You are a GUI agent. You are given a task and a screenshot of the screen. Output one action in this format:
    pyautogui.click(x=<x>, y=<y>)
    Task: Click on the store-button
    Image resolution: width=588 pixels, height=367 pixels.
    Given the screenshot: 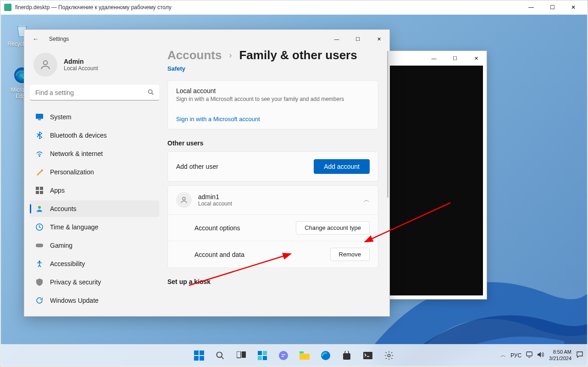 What is the action you would take?
    pyautogui.click(x=347, y=356)
    